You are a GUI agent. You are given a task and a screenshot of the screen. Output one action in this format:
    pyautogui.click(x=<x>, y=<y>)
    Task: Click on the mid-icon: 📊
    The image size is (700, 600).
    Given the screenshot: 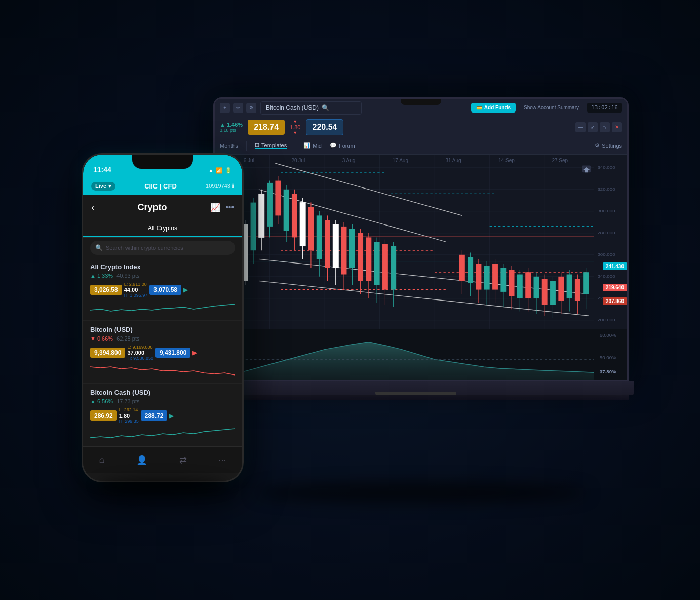 What is the action you would take?
    pyautogui.click(x=307, y=146)
    